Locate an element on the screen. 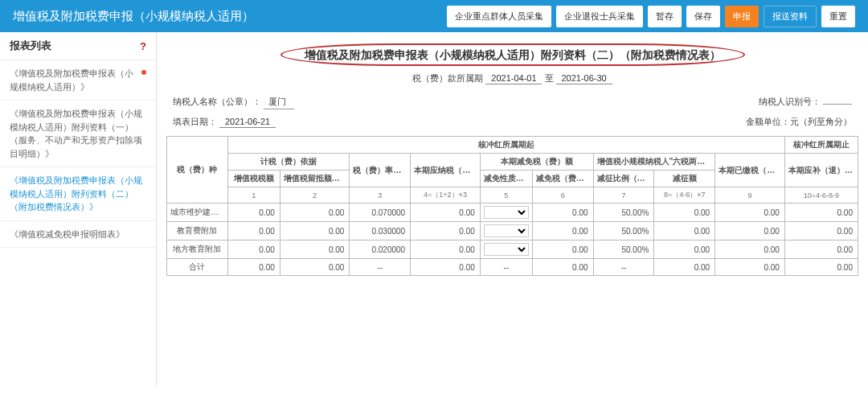  period-row: 税（费）款所属期 至 is located at coordinates (513, 79).